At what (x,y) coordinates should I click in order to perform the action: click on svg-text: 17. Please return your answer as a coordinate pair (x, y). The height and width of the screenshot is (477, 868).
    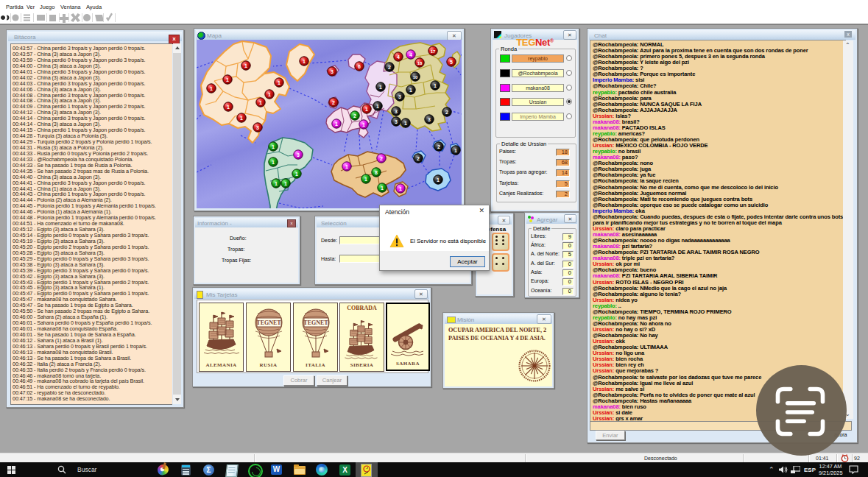
    Looking at the image, I should click on (433, 52).